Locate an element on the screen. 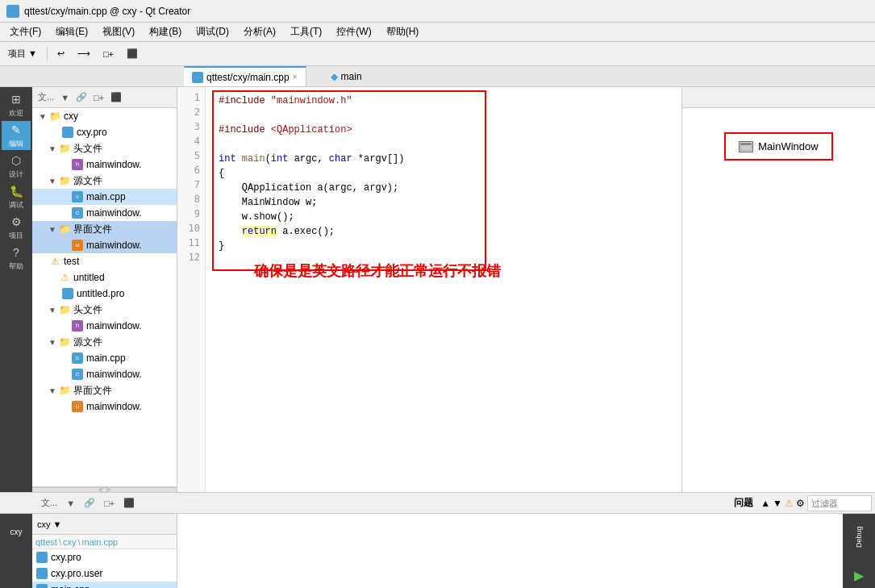 The width and height of the screenshot is (875, 588). issues-filter-icon: ⚙ is located at coordinates (800, 503).